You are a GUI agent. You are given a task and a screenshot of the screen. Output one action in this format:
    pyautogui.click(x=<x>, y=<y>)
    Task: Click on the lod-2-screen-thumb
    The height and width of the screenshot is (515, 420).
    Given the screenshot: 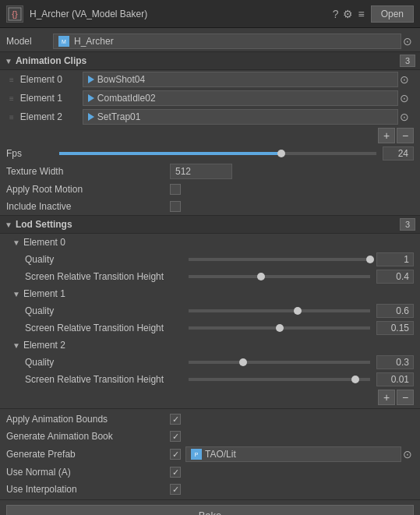 What is the action you would take?
    pyautogui.click(x=355, y=379)
    